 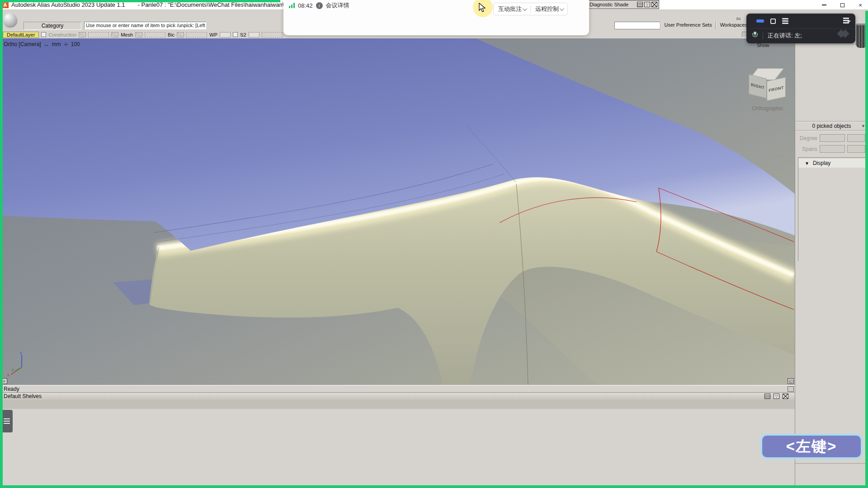 I want to click on info-icon: i, so click(x=319, y=5).